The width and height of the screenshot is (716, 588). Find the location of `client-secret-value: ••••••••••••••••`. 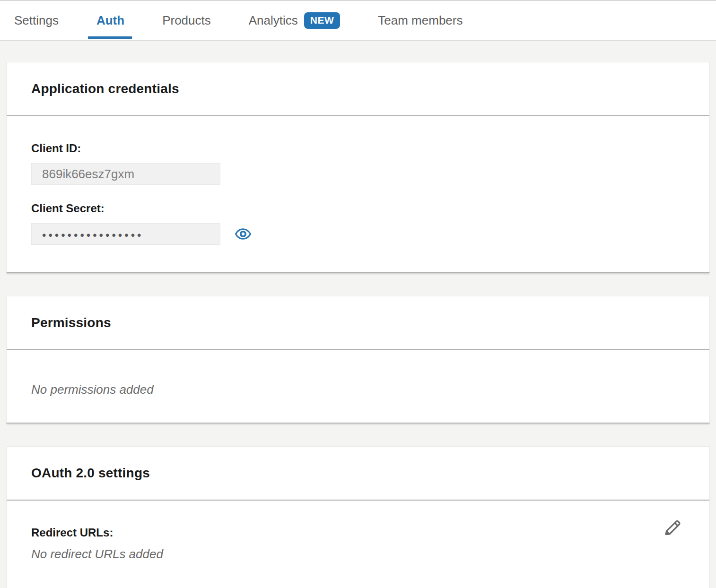

client-secret-value: •••••••••••••••• is located at coordinates (126, 234).